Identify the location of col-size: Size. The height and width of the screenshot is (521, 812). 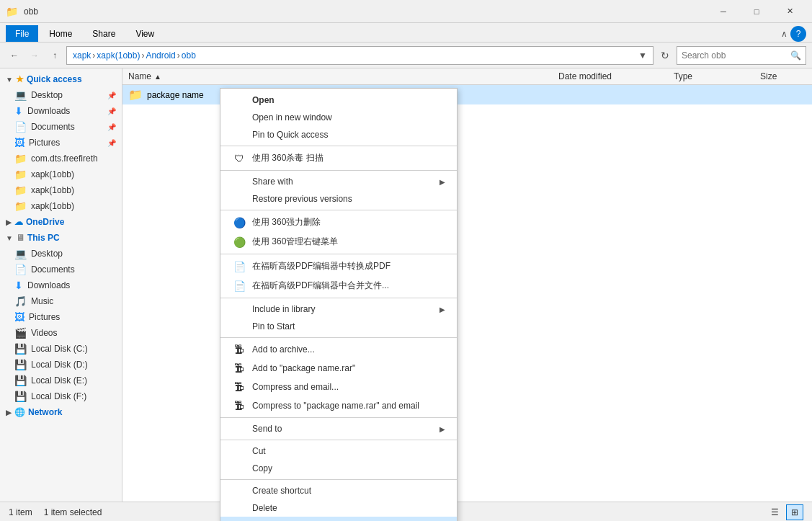
(783, 76).